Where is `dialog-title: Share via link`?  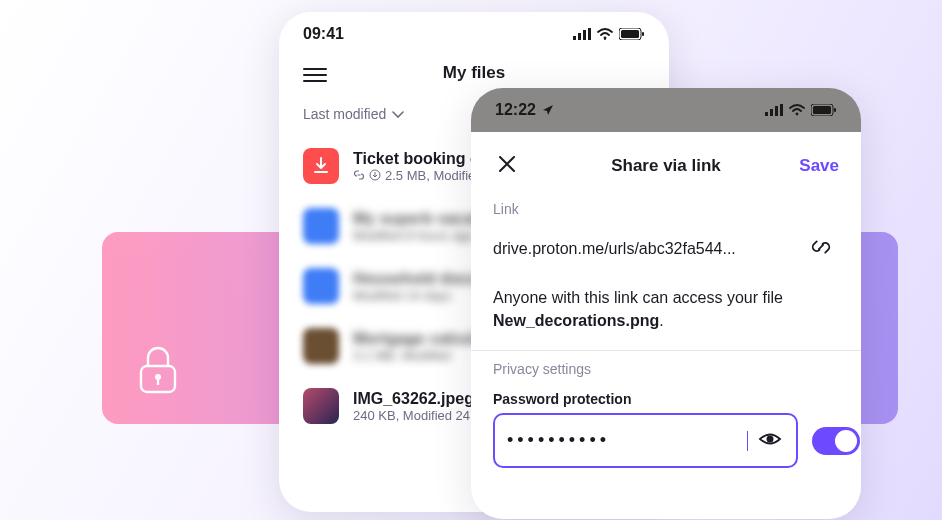
dialog-title: Share via link is located at coordinates (666, 166).